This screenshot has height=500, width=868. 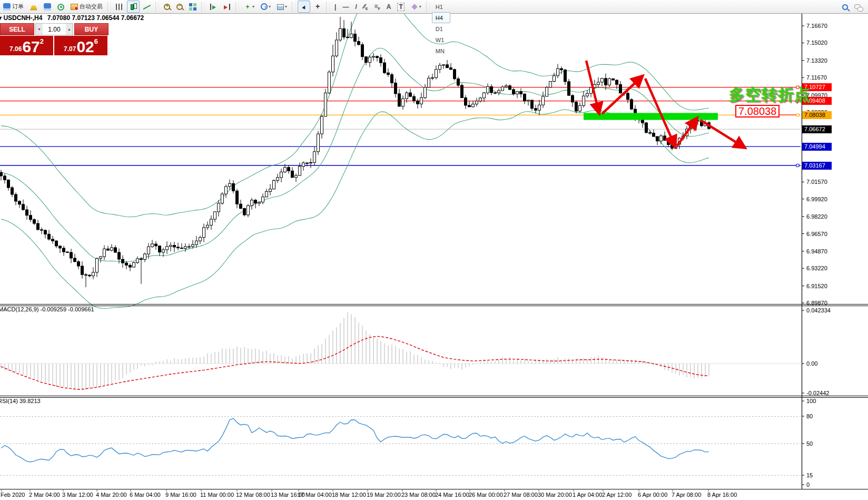 I want to click on vertical-line-button: |, so click(x=335, y=6).